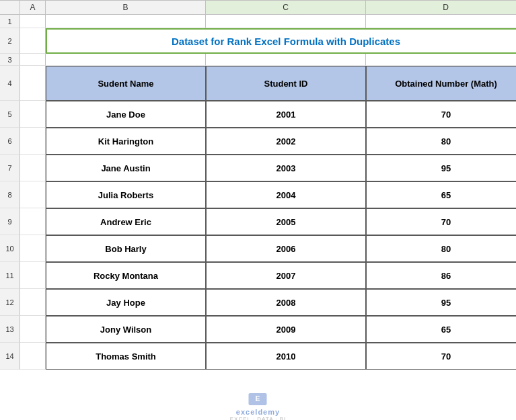 The height and width of the screenshot is (420, 516). Describe the element at coordinates (10, 41) in the screenshot. I see `rownum-2: 2` at that location.